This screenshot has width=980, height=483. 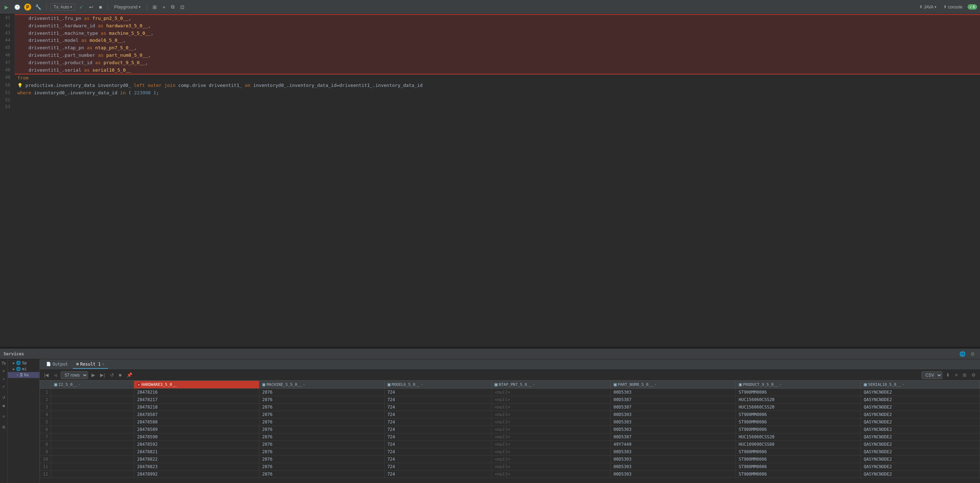 What do you see at coordinates (4, 398) in the screenshot?
I see `refresh-icon-btn: ↺` at bounding box center [4, 398].